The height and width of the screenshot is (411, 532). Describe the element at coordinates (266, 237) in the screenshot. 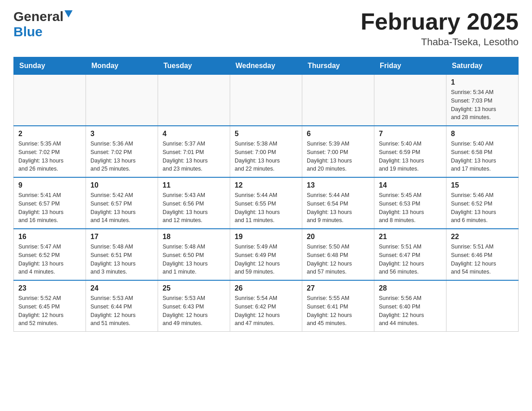

I see `day-number: 19` at that location.